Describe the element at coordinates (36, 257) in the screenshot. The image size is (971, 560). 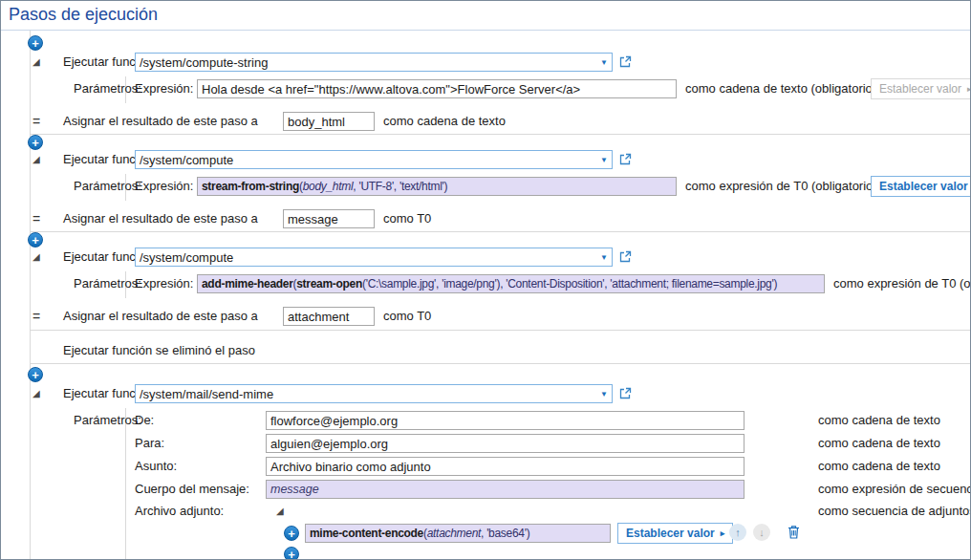
I see `step3-collapse-icon: ◢` at that location.